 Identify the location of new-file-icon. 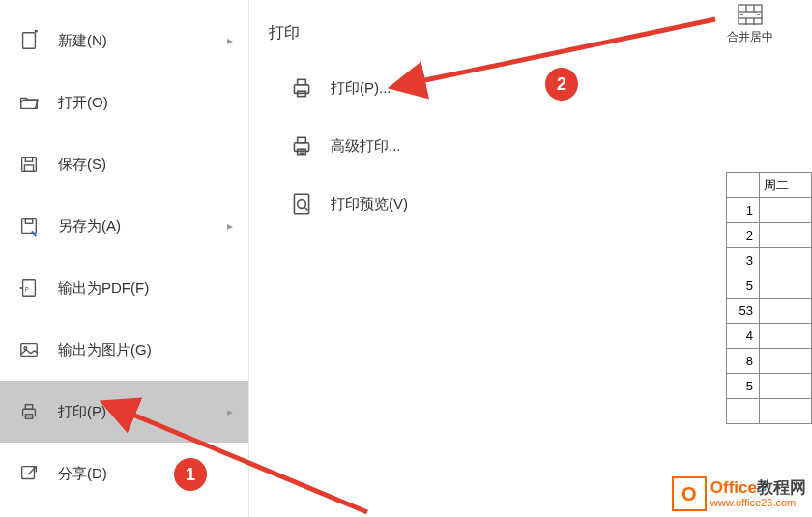
(29, 41).